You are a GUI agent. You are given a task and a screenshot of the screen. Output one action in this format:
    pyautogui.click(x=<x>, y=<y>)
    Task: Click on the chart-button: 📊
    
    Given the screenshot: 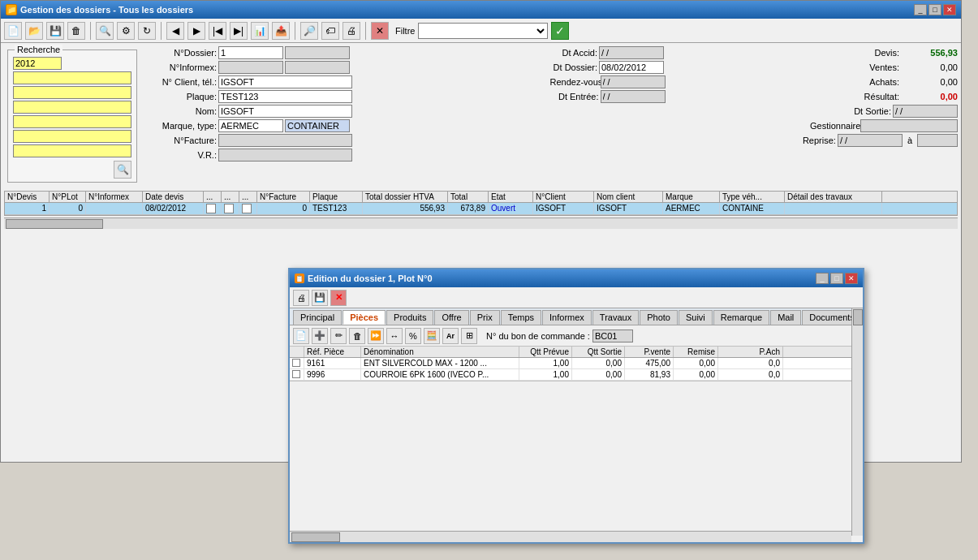 What is the action you would take?
    pyautogui.click(x=260, y=31)
    